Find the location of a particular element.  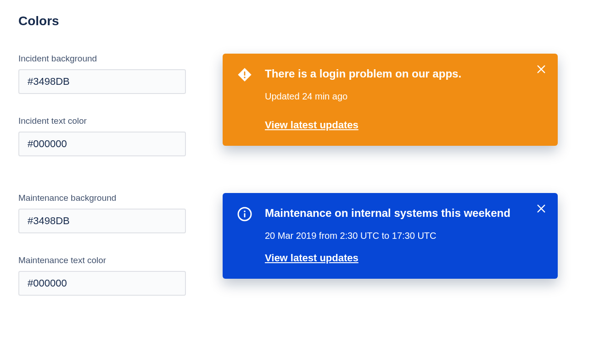

incident-banner-subtitle: Updated 24 min ago is located at coordinates (404, 96).